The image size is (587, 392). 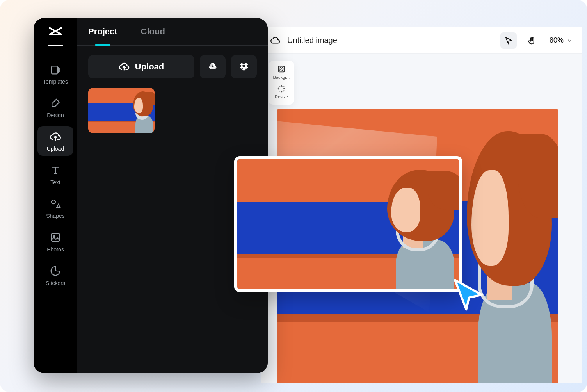 I want to click on google-drive-icon, so click(x=213, y=67).